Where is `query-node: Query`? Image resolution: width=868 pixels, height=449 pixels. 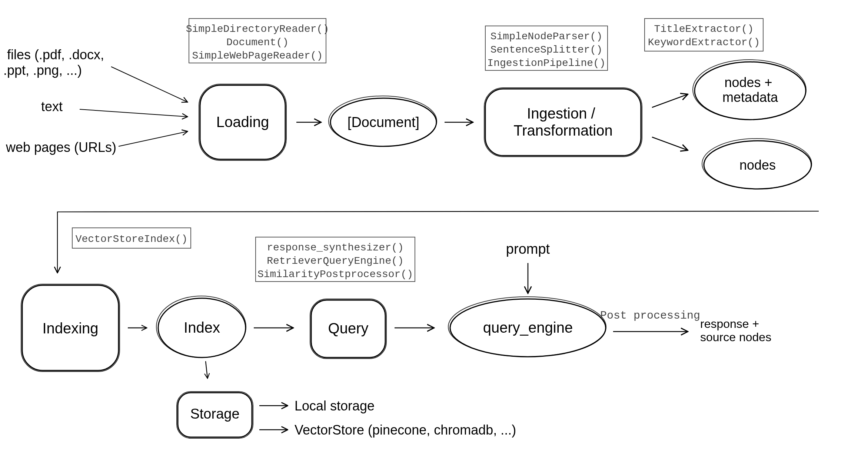
query-node: Query is located at coordinates (348, 329).